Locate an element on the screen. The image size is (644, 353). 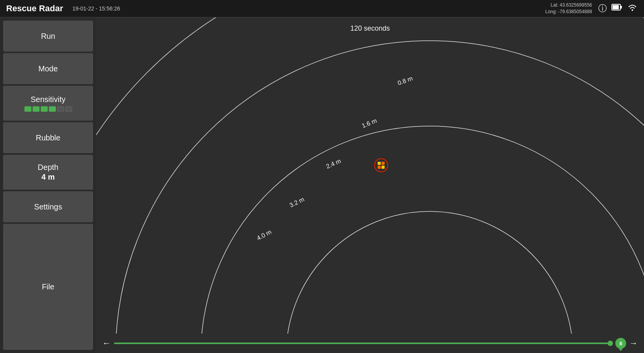
gps-info: Lat: 43.6325699556 Long: -79.6385054889 is located at coordinates (568, 9).